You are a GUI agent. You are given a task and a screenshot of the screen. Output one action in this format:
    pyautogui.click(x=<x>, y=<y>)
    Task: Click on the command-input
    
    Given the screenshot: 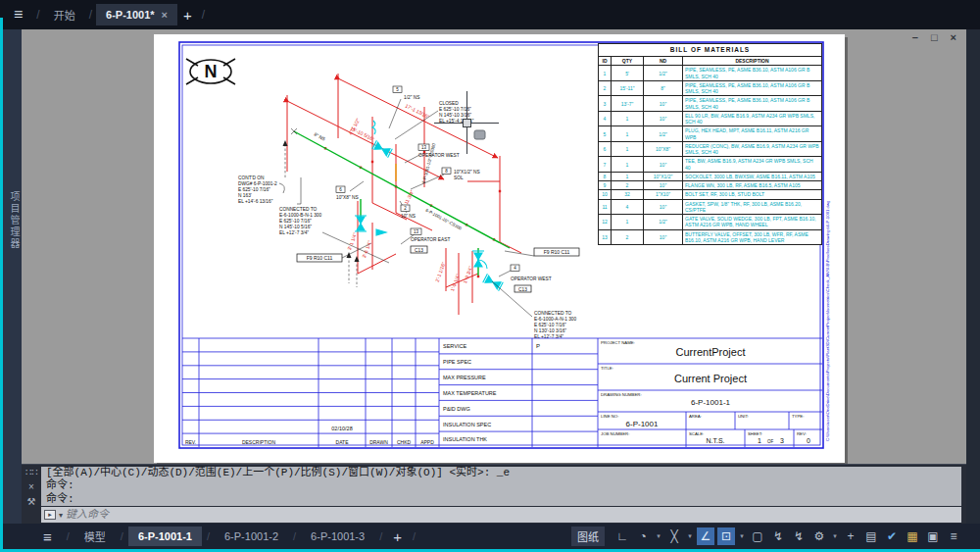 What is the action you would take?
    pyautogui.click(x=514, y=515)
    